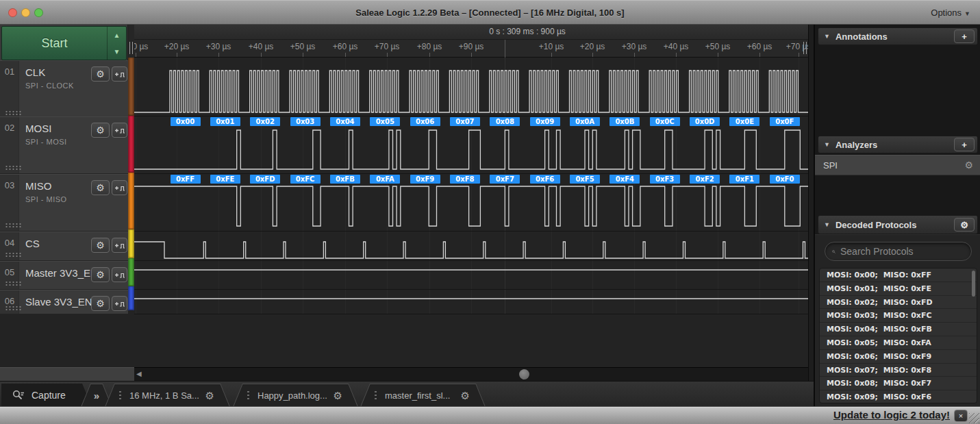 The height and width of the screenshot is (424, 980). What do you see at coordinates (951, 13) in the screenshot?
I see `options-menu: Options▼` at bounding box center [951, 13].